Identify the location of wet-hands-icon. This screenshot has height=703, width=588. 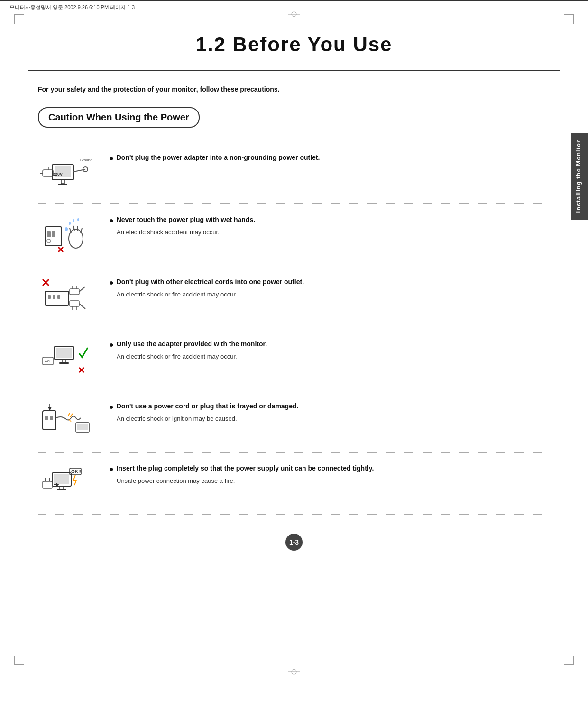
(66, 235).